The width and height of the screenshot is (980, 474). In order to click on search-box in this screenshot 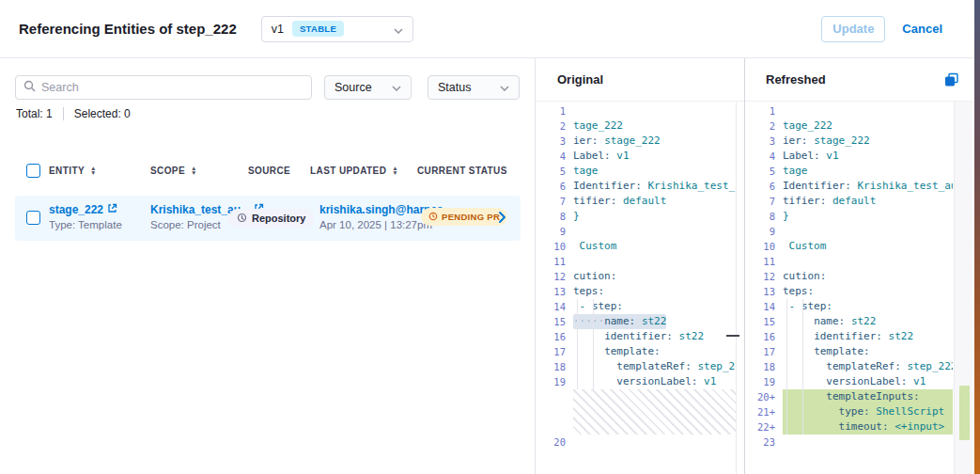, I will do `click(163, 87)`.